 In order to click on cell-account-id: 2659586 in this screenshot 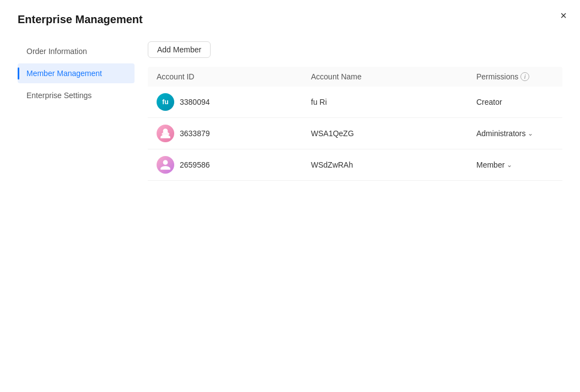, I will do `click(225, 165)`.